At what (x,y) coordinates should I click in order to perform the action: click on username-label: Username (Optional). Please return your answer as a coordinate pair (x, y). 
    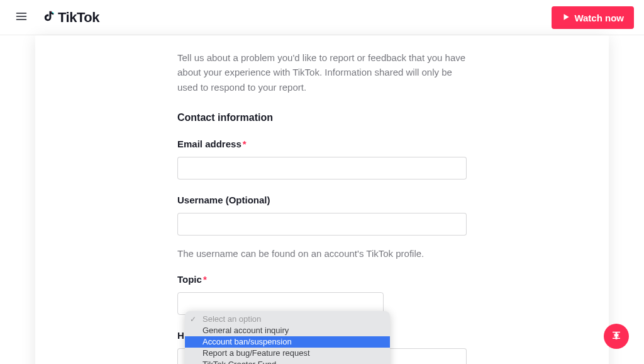
    Looking at the image, I should click on (322, 200).